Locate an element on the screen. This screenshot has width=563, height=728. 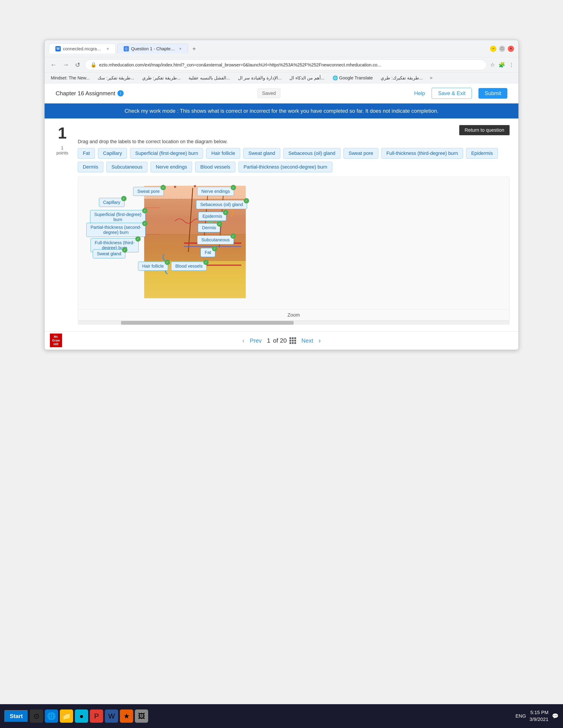
info-icon: i is located at coordinates (121, 93).